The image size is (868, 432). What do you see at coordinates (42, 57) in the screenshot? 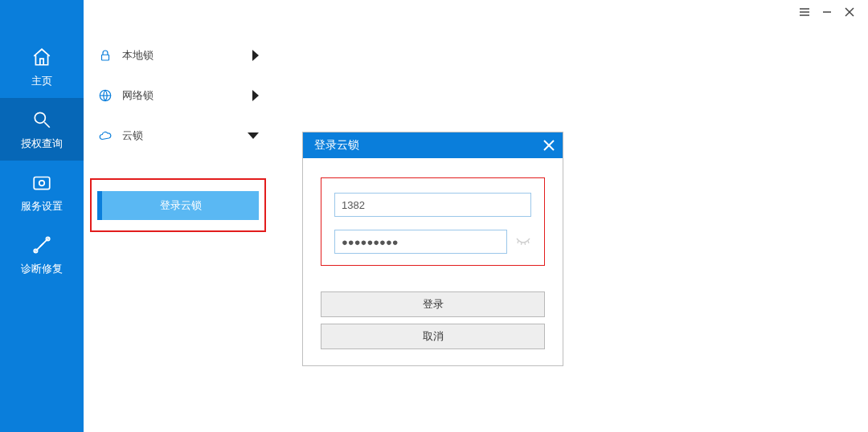
I see `home-icon` at bounding box center [42, 57].